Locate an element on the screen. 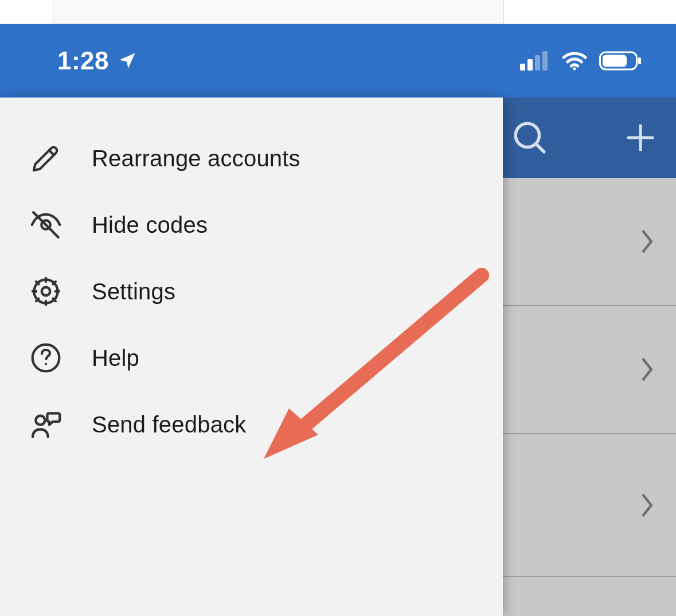 The height and width of the screenshot is (616, 676). window-top-gap-inner is located at coordinates (279, 11).